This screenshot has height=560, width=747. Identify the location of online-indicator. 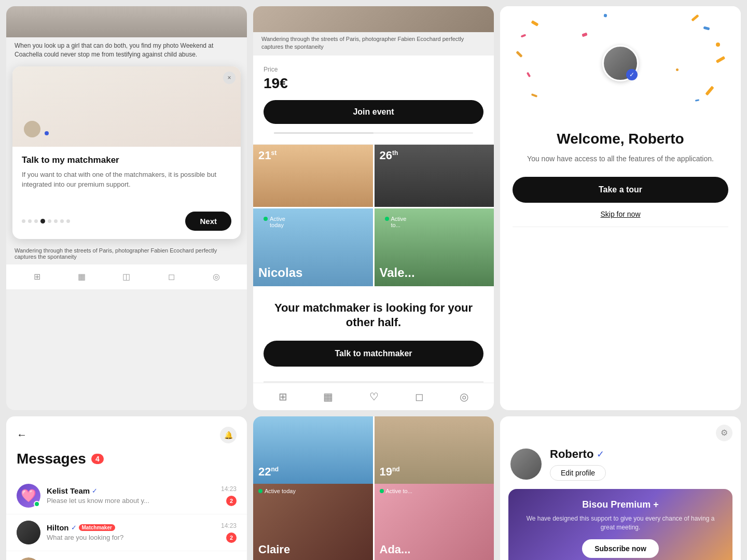
(37, 504).